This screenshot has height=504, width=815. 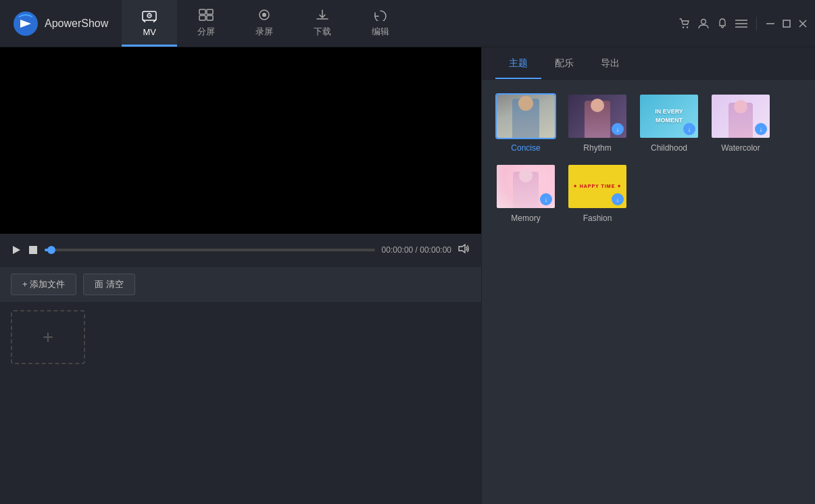 What do you see at coordinates (241, 284) in the screenshot?
I see `file-controls: + 添加文件 面 清空` at bounding box center [241, 284].